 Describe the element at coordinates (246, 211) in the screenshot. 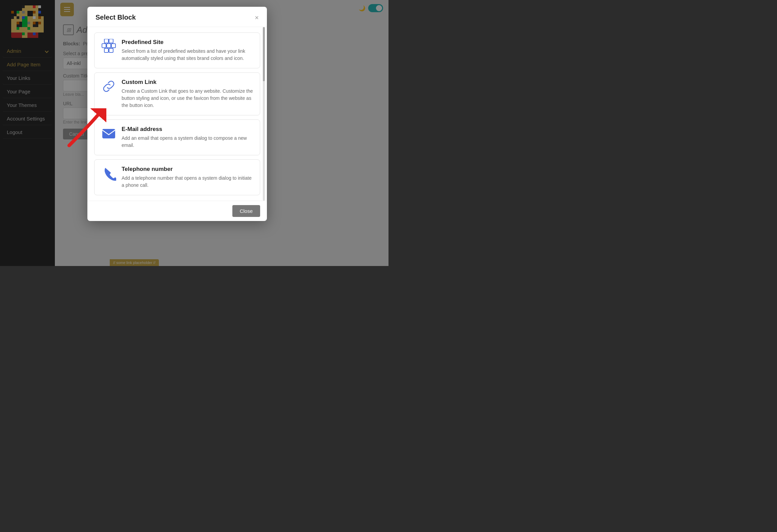

I see `modal-close-bottom-button: Close` at that location.